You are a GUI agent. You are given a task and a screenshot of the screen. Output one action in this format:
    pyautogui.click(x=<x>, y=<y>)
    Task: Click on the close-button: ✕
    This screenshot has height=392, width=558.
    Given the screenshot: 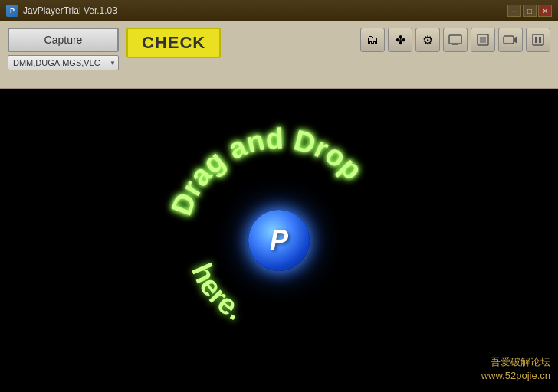 What is the action you would take?
    pyautogui.click(x=545, y=11)
    